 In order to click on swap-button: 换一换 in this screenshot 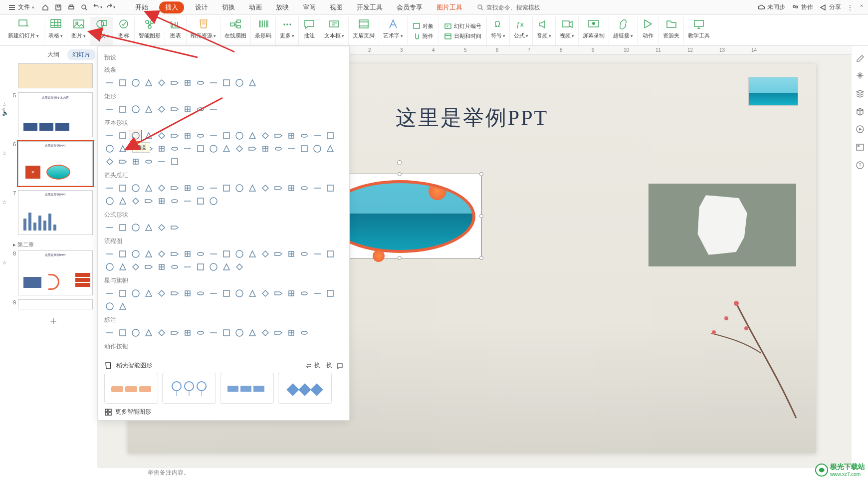, I will do `click(319, 365)`.